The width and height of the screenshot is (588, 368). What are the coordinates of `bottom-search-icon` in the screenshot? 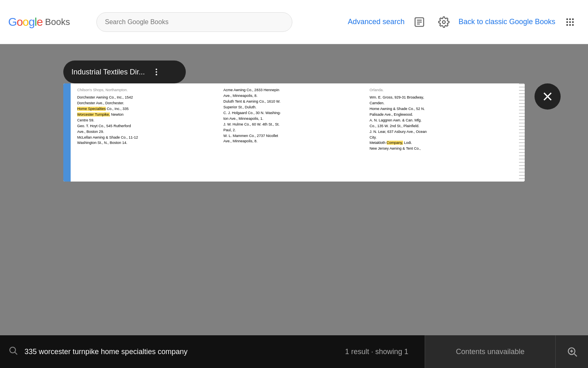 It's located at (13, 352).